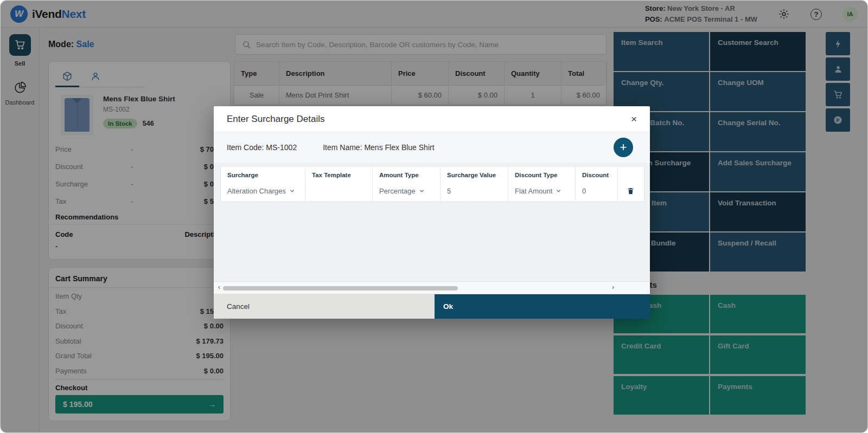  Describe the element at coordinates (257, 191) in the screenshot. I see `surcharge-select-value: Alteration Charges` at that location.